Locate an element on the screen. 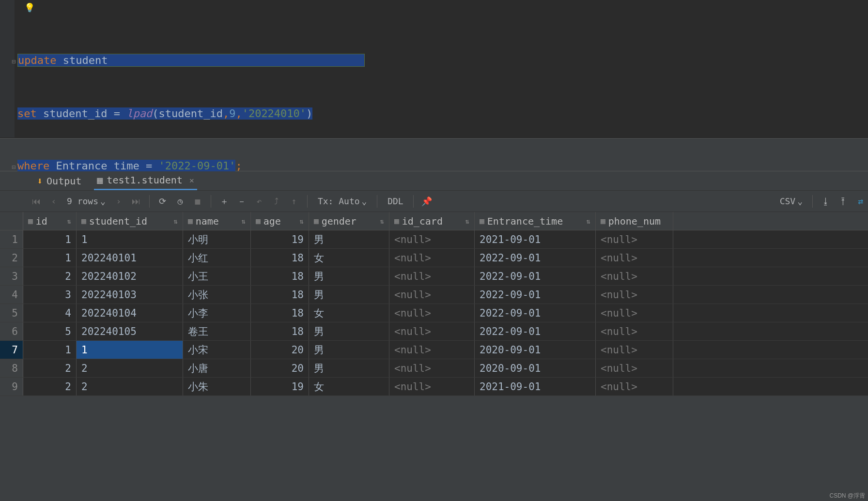 The height and width of the screenshot is (501, 868). pin-button: 📌 is located at coordinates (427, 201).